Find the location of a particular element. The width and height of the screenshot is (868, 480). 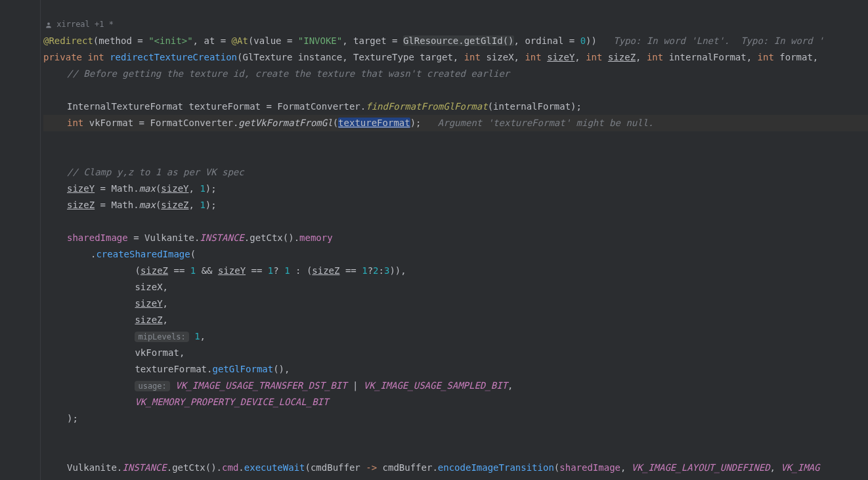

code-line: sizeY = Math.max(sizeY, 1); is located at coordinates (456, 189).